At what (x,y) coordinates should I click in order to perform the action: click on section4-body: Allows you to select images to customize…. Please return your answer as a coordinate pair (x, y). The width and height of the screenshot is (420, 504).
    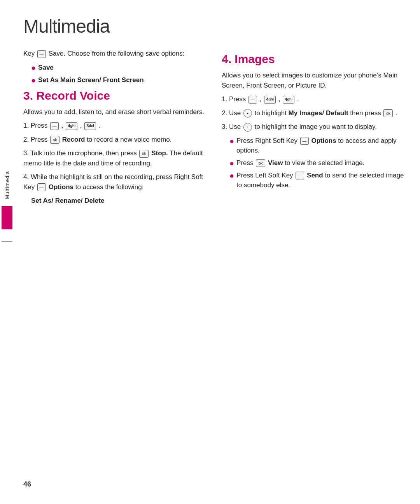
    Looking at the image, I should click on (313, 80).